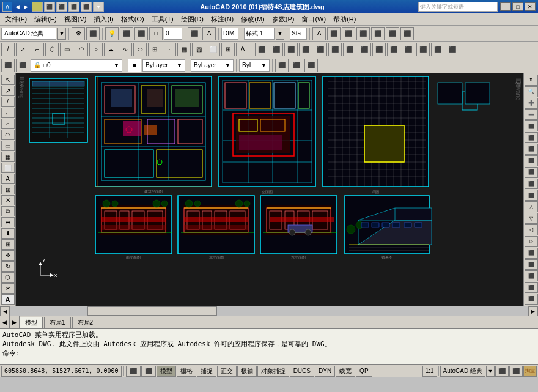  I want to click on lt-btn-region: ⬜, so click(8, 168).